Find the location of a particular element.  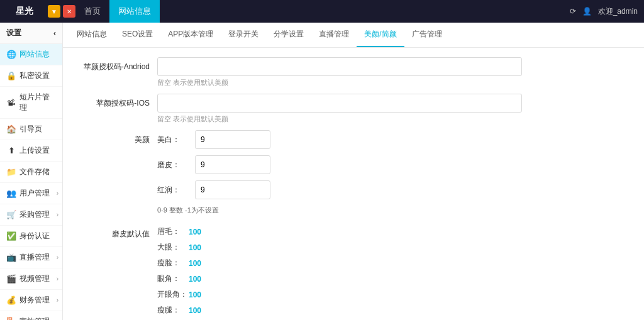

beauty-section-label: 美颜 is located at coordinates (116, 138).